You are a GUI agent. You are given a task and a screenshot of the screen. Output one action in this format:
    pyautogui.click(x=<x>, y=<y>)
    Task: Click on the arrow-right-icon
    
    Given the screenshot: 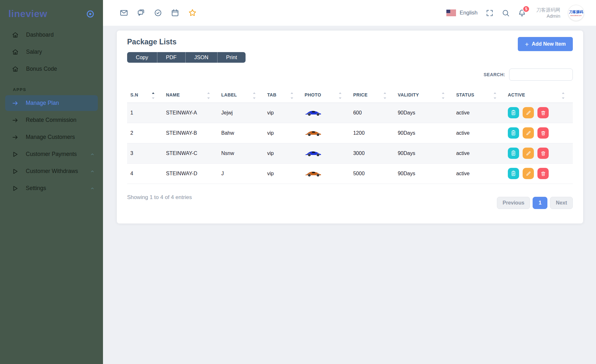 What is the action you would take?
    pyautogui.click(x=15, y=103)
    